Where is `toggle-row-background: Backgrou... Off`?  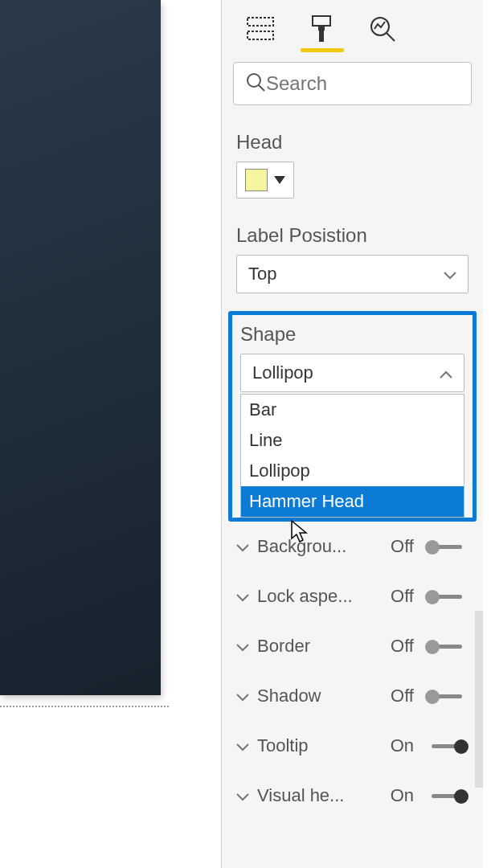 toggle-row-background: Backgrou... Off is located at coordinates (352, 547).